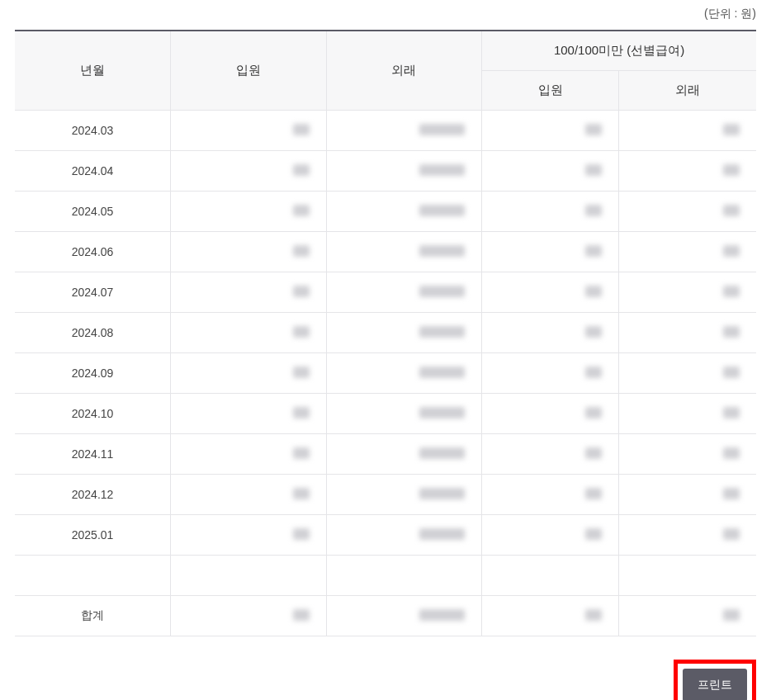 The image size is (771, 700). What do you see at coordinates (92, 616) in the screenshot?
I see `cell-total-label: 합계` at bounding box center [92, 616].